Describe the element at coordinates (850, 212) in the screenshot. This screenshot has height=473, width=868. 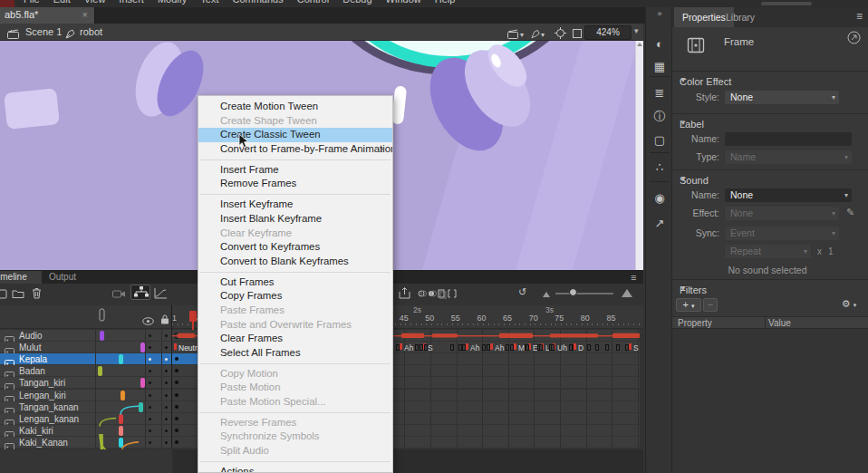
I see `edit-sound-pencil-icon: ✎` at that location.